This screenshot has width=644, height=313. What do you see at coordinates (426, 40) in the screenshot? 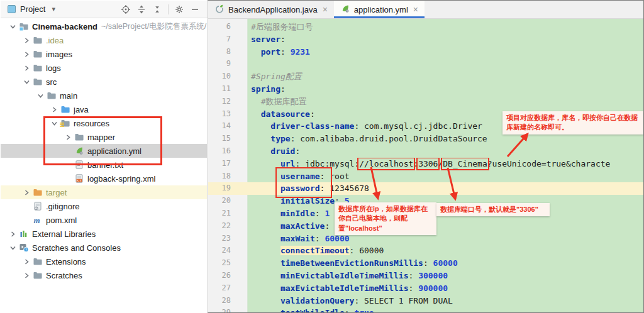
I see `code-line-7: 7server:` at bounding box center [426, 40].